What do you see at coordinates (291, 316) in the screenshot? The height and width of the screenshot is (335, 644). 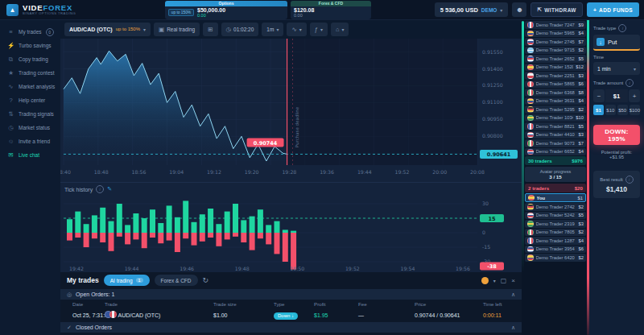 I see `open-order-row: Oct 25, 7:31:02 AUD/CAD (OTC)$1.00Down ↓…` at bounding box center [291, 316].